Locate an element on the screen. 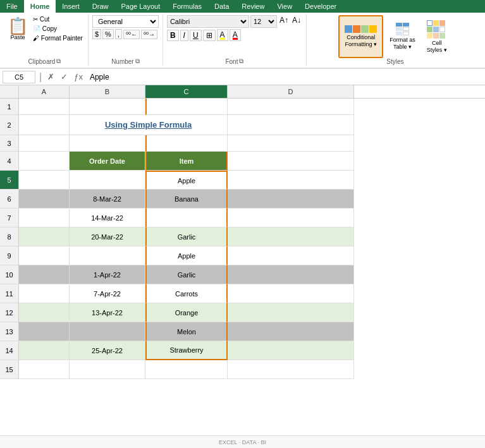 The width and height of the screenshot is (485, 448). cell-d7 is located at coordinates (291, 218).